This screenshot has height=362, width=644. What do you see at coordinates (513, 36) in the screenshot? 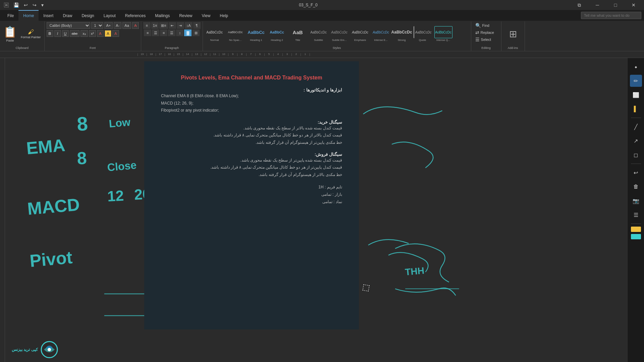
I see `addins-group: ⊞ Add-ins` at bounding box center [513, 36].